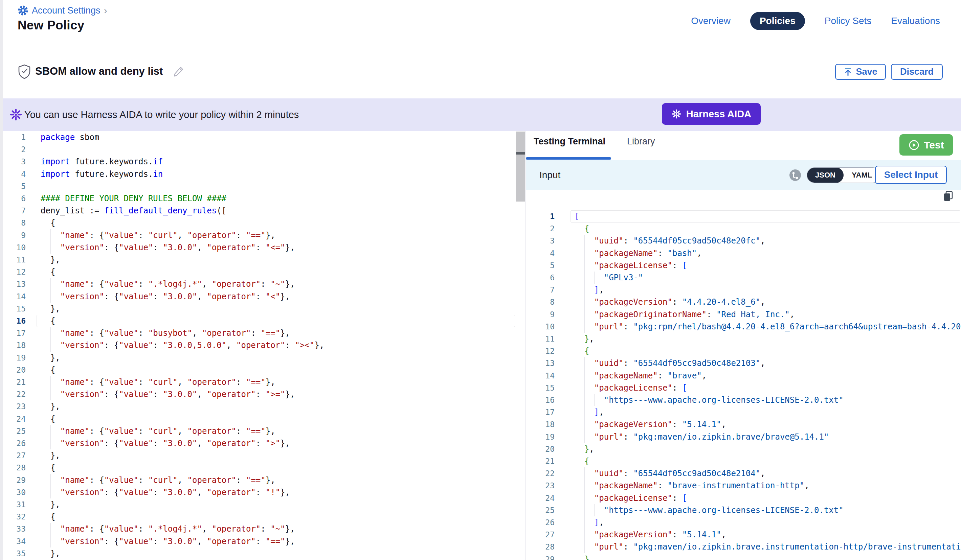 This screenshot has height=560, width=961. Describe the element at coordinates (744, 547) in the screenshot. I see `code-line: 28 "purl": "pkg:maven/io.zipkin.brave.in…` at that location.